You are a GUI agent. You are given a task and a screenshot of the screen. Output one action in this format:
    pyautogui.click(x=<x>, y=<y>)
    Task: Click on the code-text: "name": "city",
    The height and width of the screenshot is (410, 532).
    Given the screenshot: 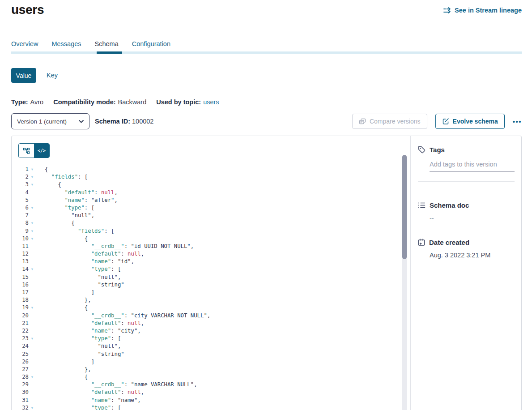 What is the action you would take?
    pyautogui.click(x=89, y=331)
    